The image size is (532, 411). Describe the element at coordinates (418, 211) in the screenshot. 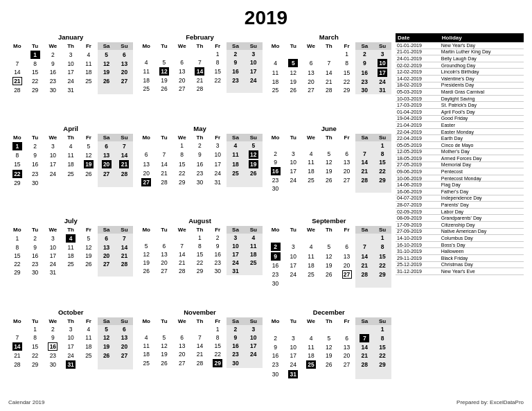

I see `holiday-date: 02-09-2019` at that location.